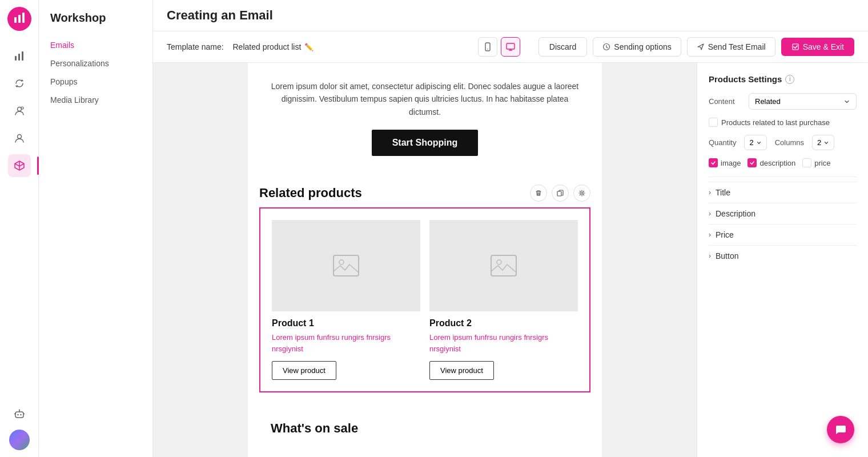 The height and width of the screenshot is (457, 868). I want to click on logo-icon, so click(19, 19).